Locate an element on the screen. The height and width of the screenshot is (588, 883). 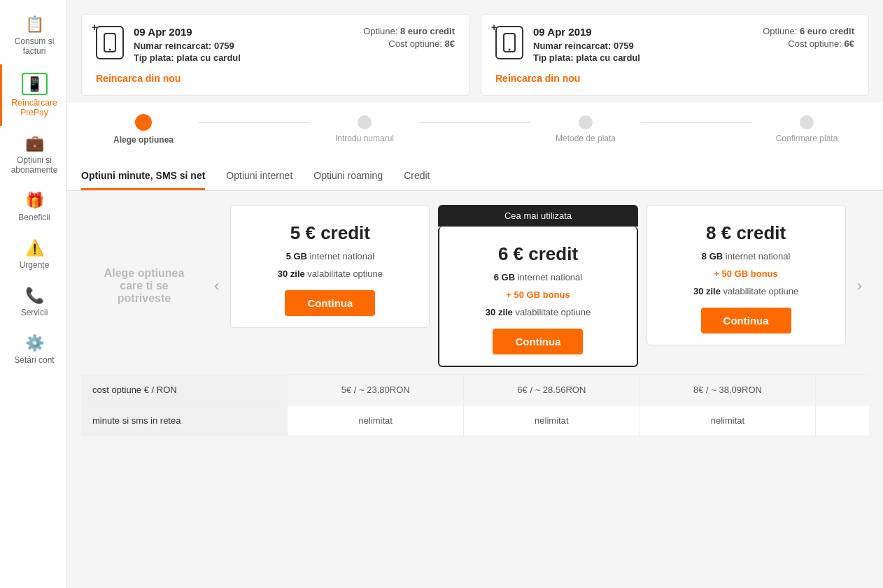
sidebar-item-optiuni-label: Opțiuni și abonamente is located at coordinates (34, 165).